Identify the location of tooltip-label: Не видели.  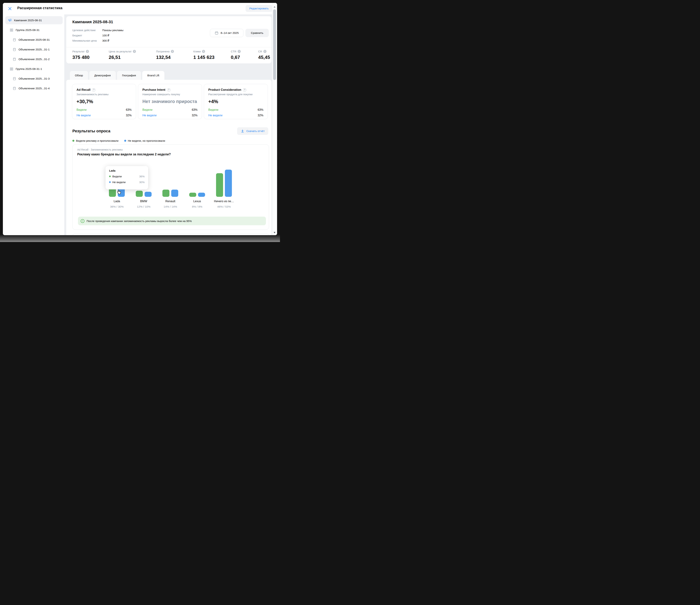
(119, 182).